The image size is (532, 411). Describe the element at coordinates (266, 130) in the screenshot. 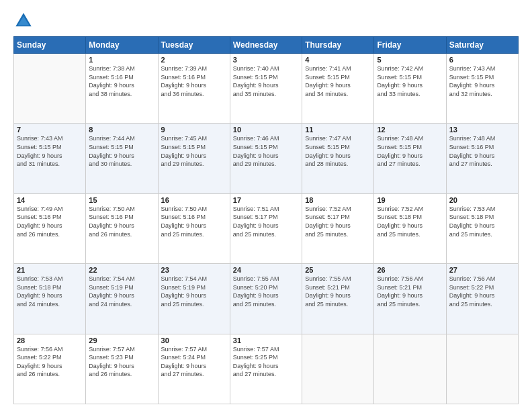

I see `day-number: 10` at that location.